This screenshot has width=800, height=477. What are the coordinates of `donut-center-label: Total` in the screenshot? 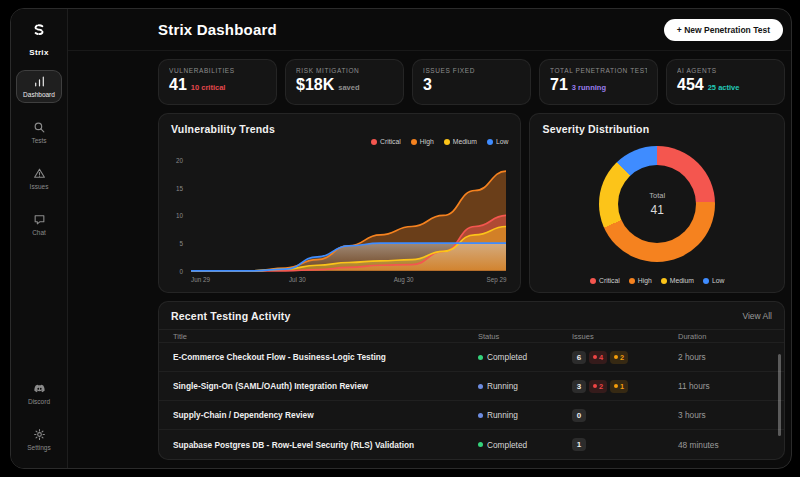 It's located at (657, 196).